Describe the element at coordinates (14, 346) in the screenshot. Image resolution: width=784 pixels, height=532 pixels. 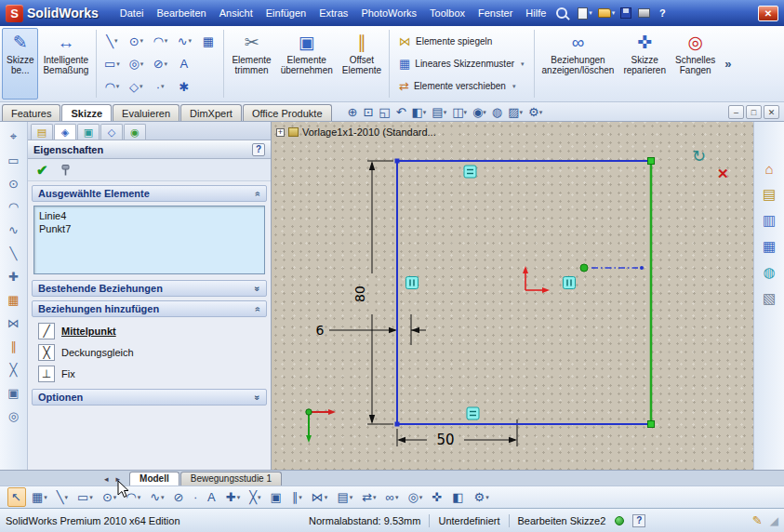
I see `offset-icon: ∥` at that location.